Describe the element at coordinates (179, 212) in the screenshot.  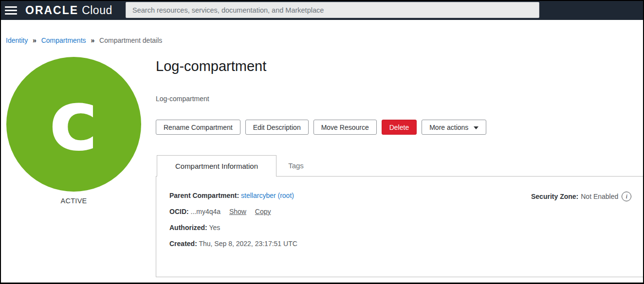
I see `ocid-label: OCID:` at that location.